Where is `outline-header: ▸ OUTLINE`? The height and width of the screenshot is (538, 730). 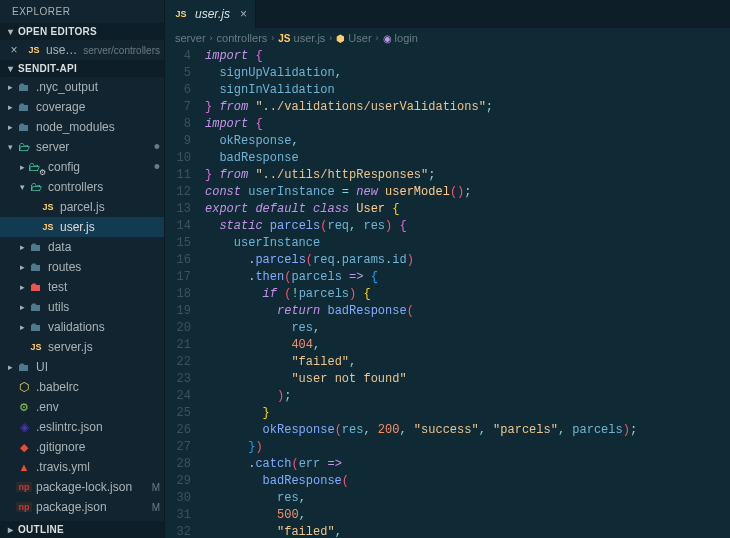 outline-header: ▸ OUTLINE is located at coordinates (82, 530).